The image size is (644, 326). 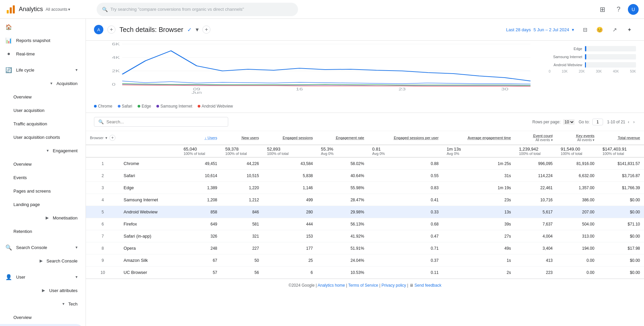 I want to click on prev-page-button: ‹, so click(x=629, y=122).